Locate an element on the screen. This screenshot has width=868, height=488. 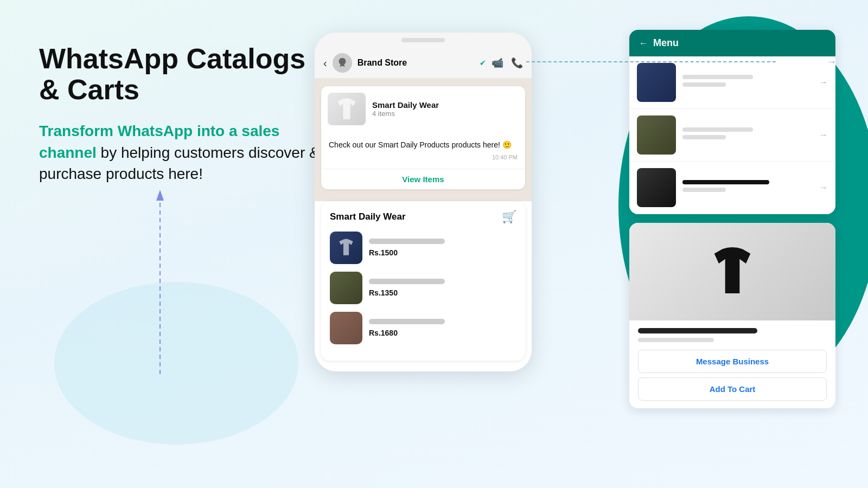
detail-actions: Message Business Add To Cart is located at coordinates (732, 375).